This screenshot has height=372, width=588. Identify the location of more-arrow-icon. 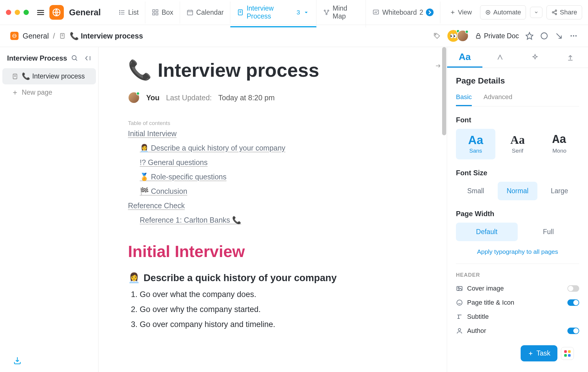
(430, 12).